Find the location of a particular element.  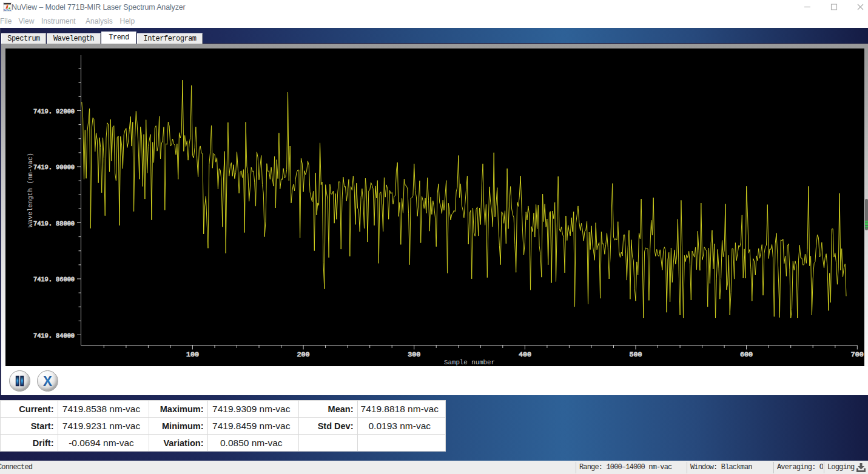

svg-text: 600 is located at coordinates (746, 355).